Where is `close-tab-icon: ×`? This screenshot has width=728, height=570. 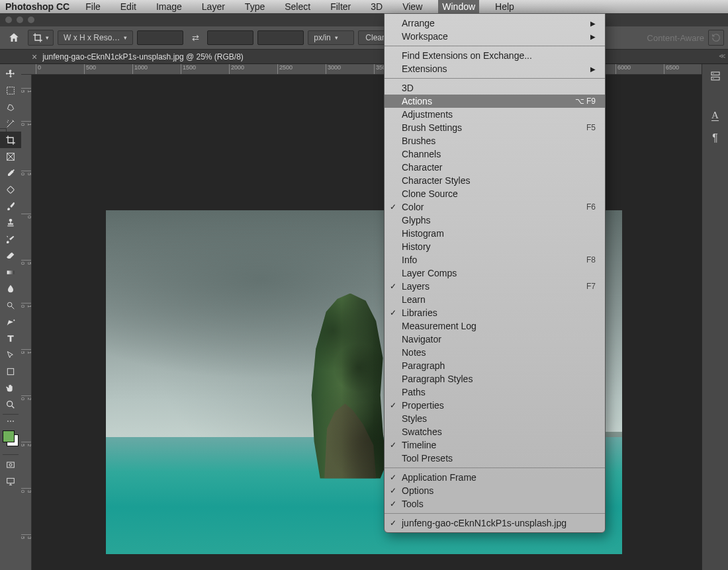
close-tab-icon: × is located at coordinates (34, 57).